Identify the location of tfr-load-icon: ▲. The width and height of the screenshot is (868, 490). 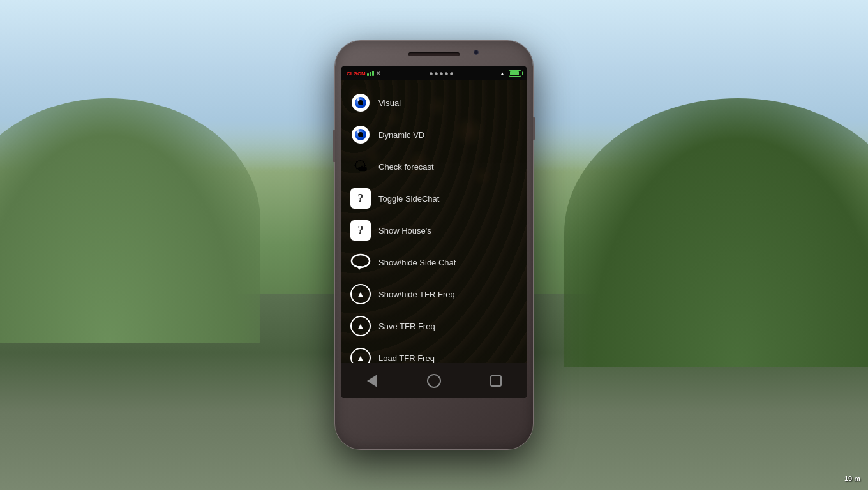
(361, 355).